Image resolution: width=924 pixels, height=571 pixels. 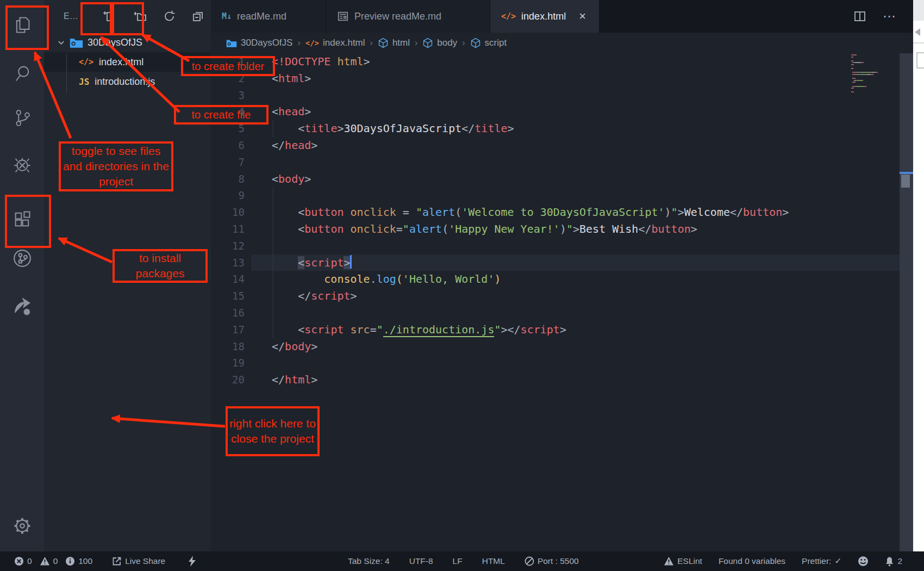 I want to click on bell-icon, so click(x=889, y=561).